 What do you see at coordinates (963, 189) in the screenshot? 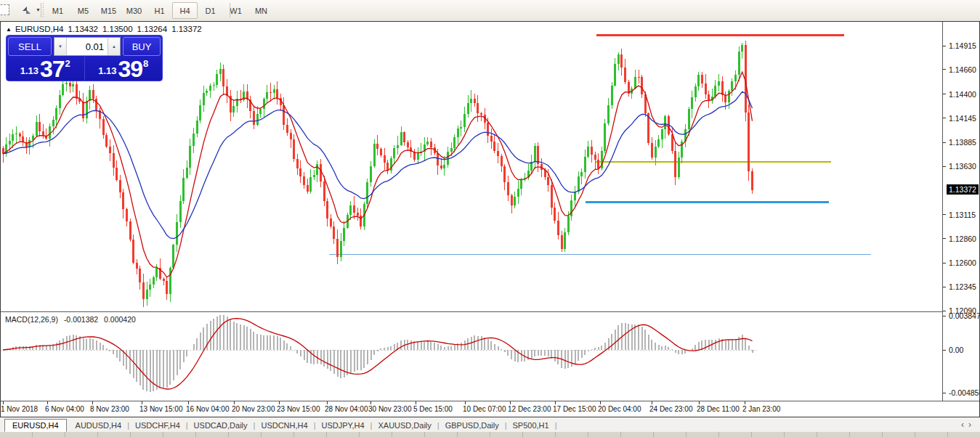
I see `current-price-tag: 1.13372` at bounding box center [963, 189].